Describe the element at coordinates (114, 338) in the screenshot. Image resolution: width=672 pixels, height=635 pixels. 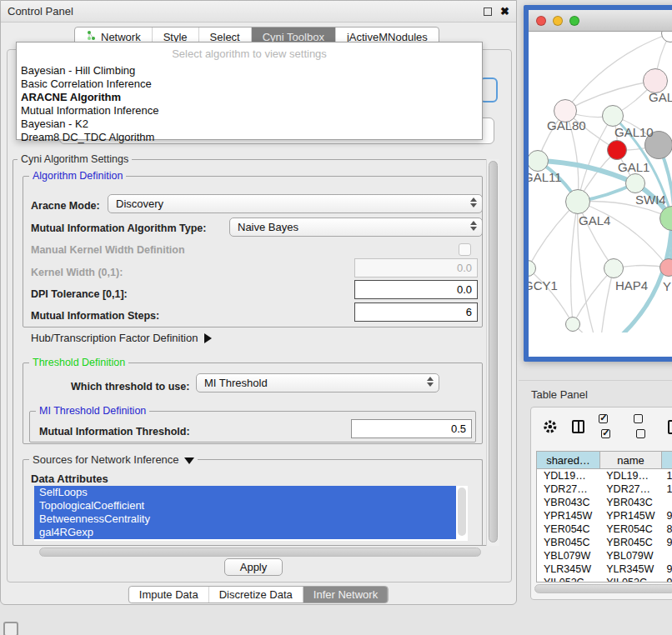
I see `hub-section-label: Hub/Transcription Factor Definition` at that location.